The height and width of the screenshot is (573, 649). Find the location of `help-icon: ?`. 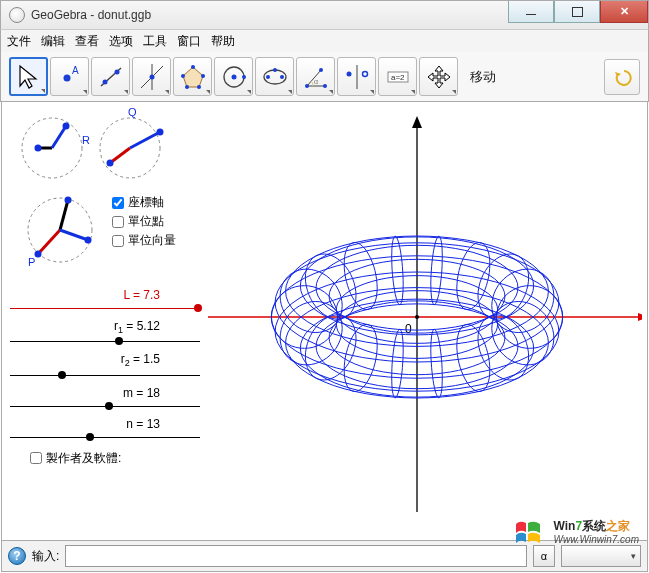

help-icon: ? is located at coordinates (17, 556).